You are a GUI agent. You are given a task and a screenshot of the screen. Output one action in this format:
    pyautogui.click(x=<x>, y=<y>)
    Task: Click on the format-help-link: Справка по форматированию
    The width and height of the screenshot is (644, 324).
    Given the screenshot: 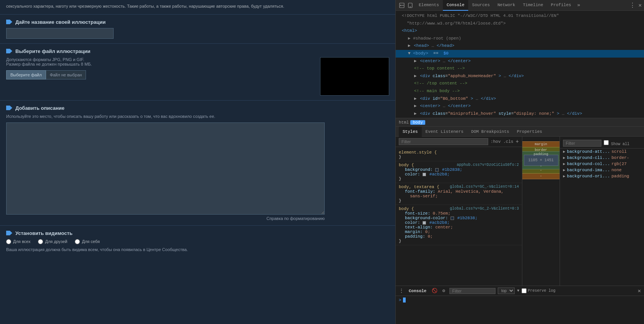 What is the action you would take?
    pyautogui.click(x=165, y=218)
    